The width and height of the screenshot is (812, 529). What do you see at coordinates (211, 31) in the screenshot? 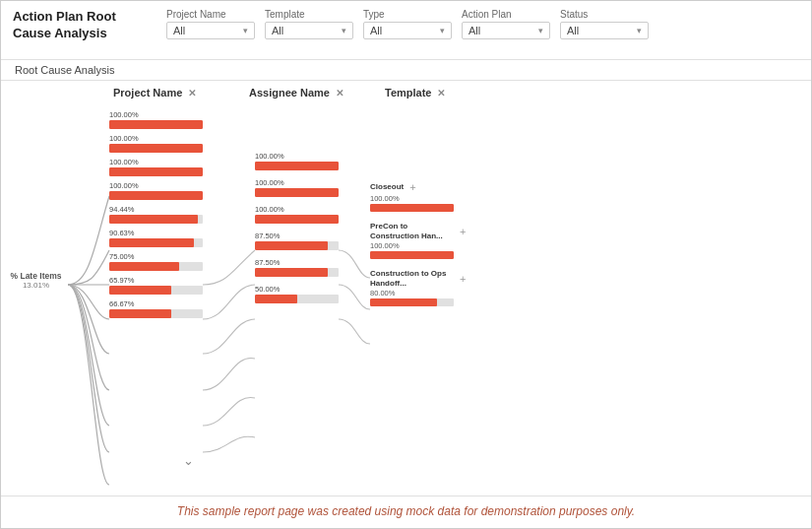
I see `filter-select-0: All ▾` at bounding box center [211, 31].